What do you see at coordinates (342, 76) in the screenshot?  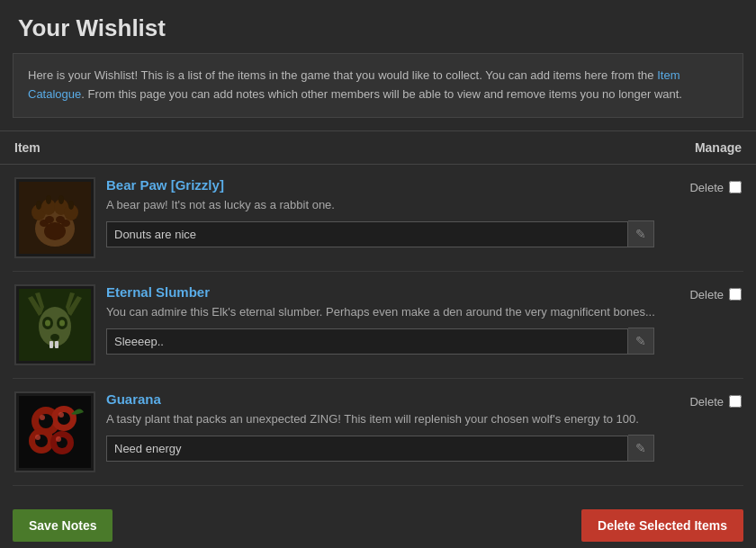 I see `info-text-before: Here is your Wishlist! This is a list of…` at bounding box center [342, 76].